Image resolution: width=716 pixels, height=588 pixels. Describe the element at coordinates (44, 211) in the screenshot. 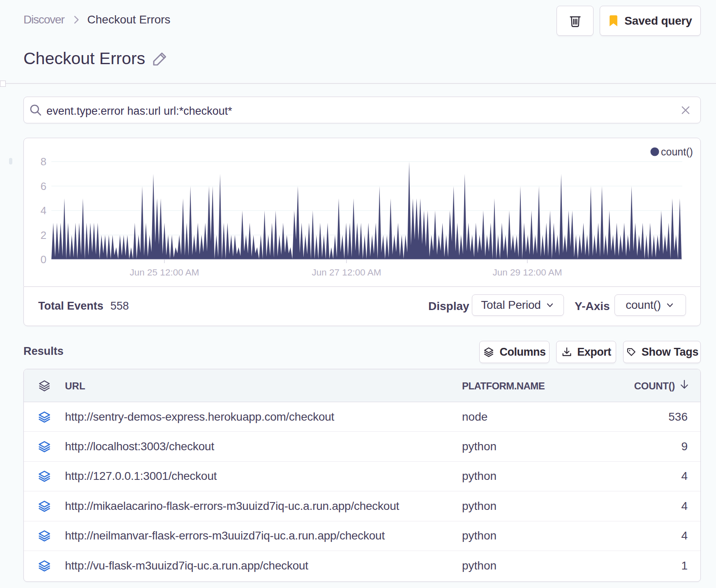

I see `svg-text: 4` at that location.